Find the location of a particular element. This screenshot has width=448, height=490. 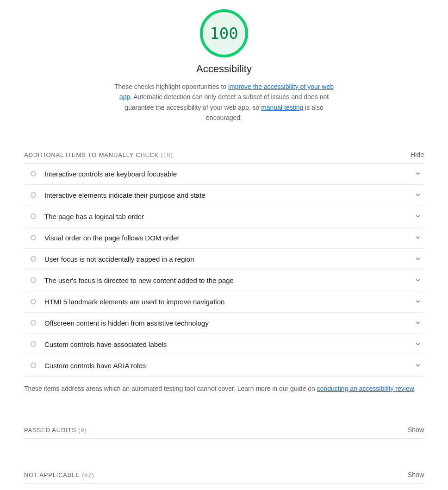

manual-checks-header: ADDITIONAL ITEMS TO MANUALLY CHECK (10) … is located at coordinates (224, 155).